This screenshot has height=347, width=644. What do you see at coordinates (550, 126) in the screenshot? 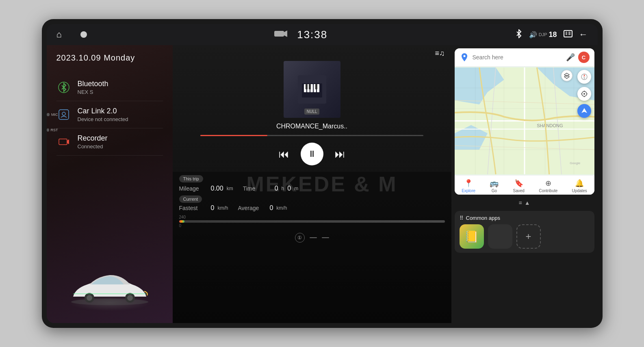
I see `svg-text: SHANDONG` at bounding box center [550, 126].